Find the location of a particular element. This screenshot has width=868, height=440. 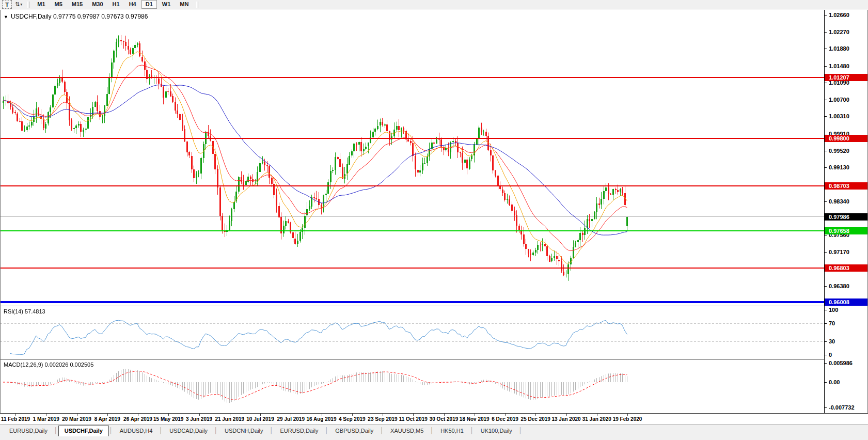

price-axis-label: 0.96380 is located at coordinates (839, 286).